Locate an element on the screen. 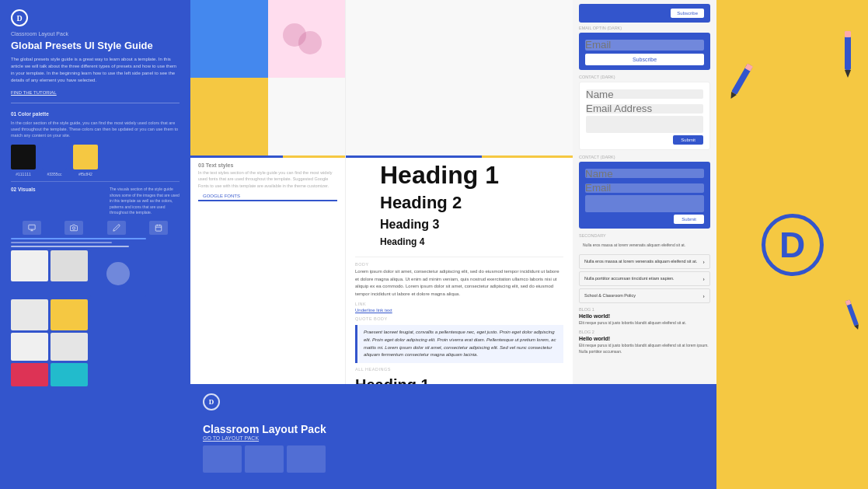 This screenshot has height=489, width=868. swatch-yellow-label: #f5c842 is located at coordinates (85, 174).